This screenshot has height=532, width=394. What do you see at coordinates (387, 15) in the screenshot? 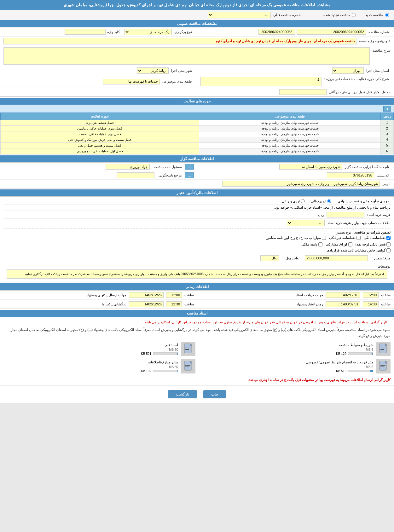
I see `new-tender-radio` at bounding box center [387, 15].